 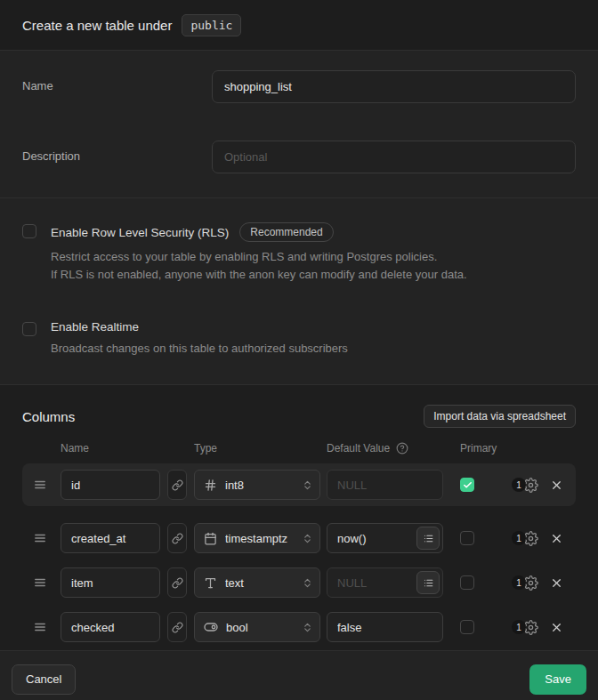 What do you see at coordinates (48, 416) in the screenshot?
I see `columns-title: Columns` at bounding box center [48, 416].